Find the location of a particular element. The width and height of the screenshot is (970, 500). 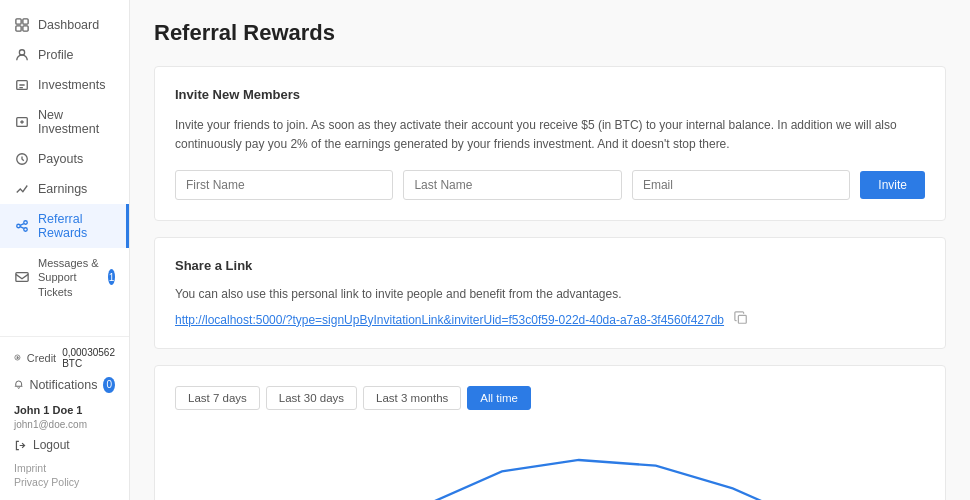

filter-30days: Last 30 days is located at coordinates (312, 398).